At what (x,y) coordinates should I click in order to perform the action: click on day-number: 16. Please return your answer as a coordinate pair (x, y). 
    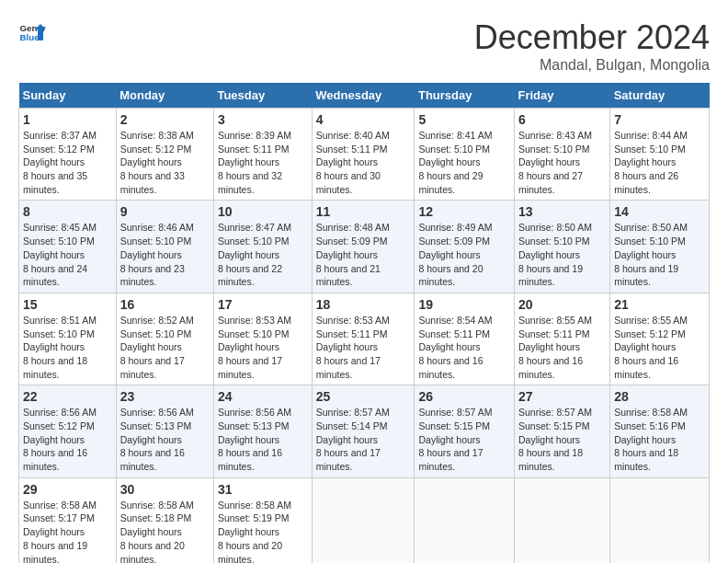
    Looking at the image, I should click on (165, 304).